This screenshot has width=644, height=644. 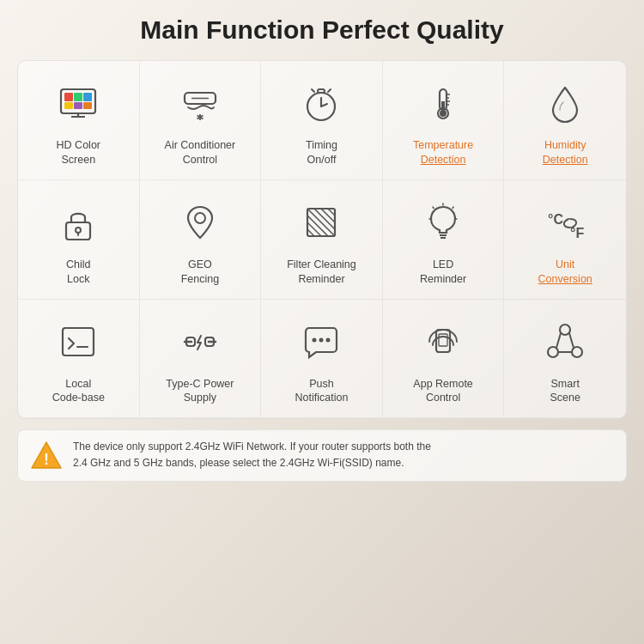 I want to click on smart-scene-label: SmartScene, so click(x=565, y=392).